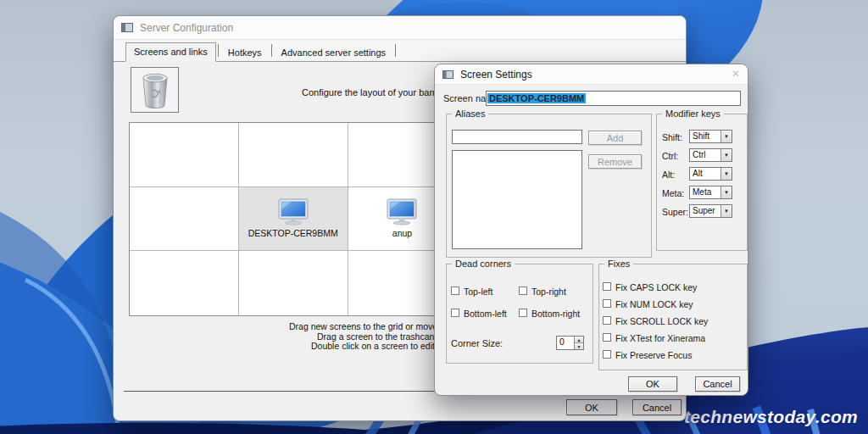 The height and width of the screenshot is (434, 868). I want to click on fix-xtest-checkbox, so click(607, 337).